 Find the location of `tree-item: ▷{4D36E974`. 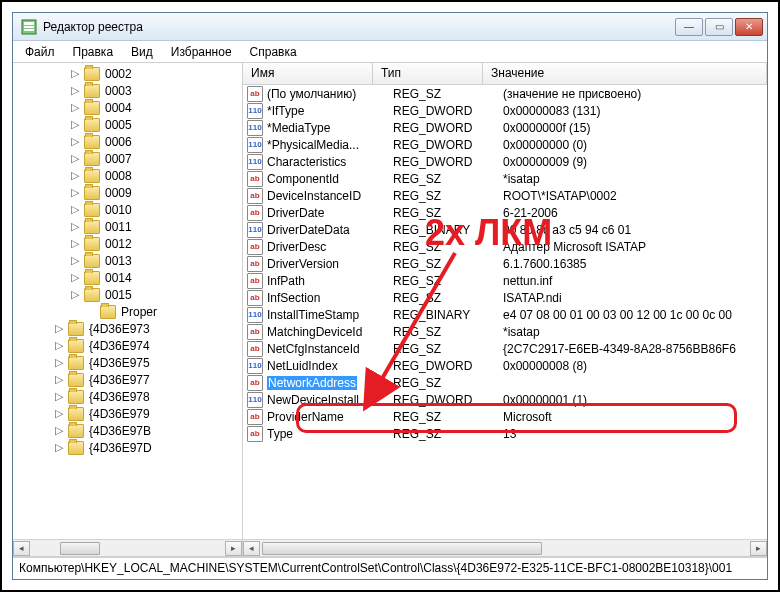

tree-item: ▷{4D36E974 is located at coordinates (132, 346).